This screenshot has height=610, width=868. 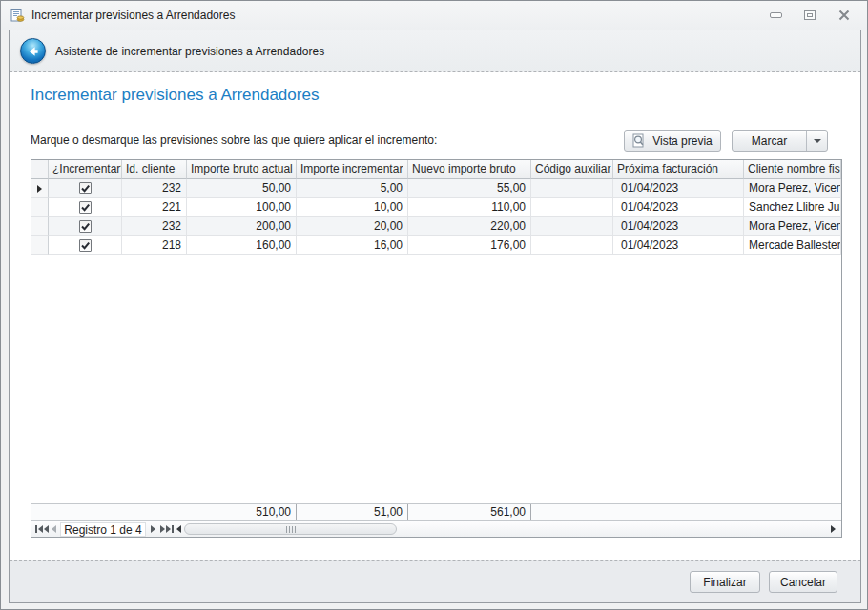 I want to click on column-header-importe-incrementar: Importe incrementar, so click(x=353, y=170).